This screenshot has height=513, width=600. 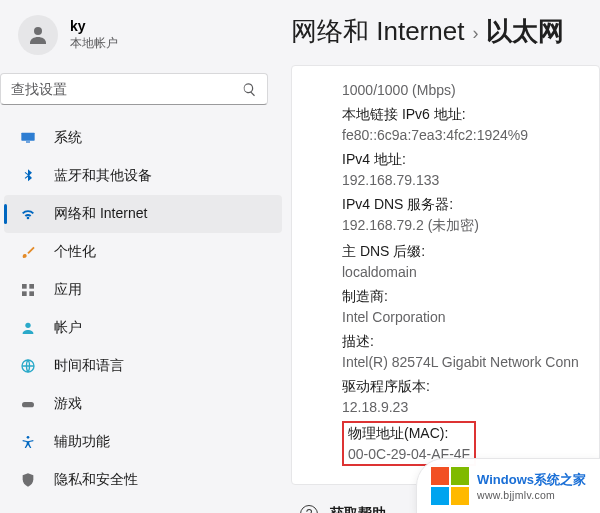 I want to click on sidebar-item-label: 应用, so click(x=68, y=290).